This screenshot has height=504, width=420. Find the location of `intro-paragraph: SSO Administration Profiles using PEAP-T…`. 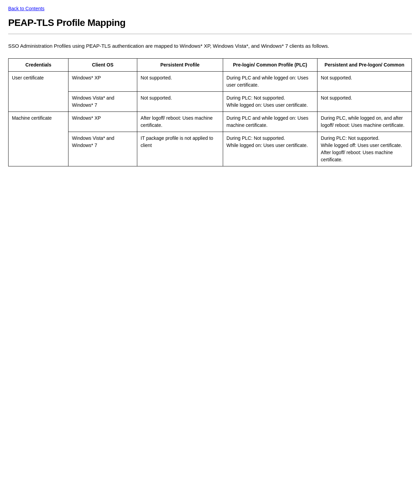

intro-paragraph: SSO Administration Profiles using PEAP-T… is located at coordinates (210, 46).